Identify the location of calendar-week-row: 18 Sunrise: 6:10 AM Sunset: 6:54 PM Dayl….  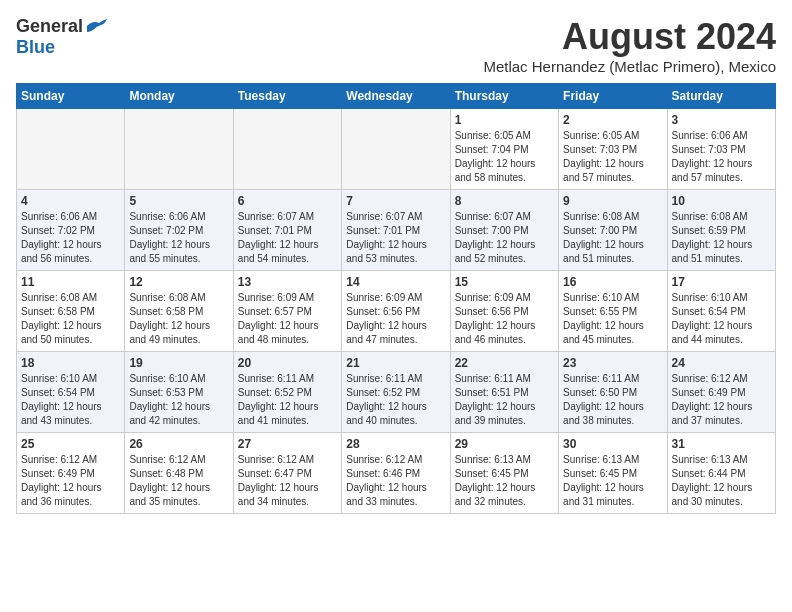
(396, 392).